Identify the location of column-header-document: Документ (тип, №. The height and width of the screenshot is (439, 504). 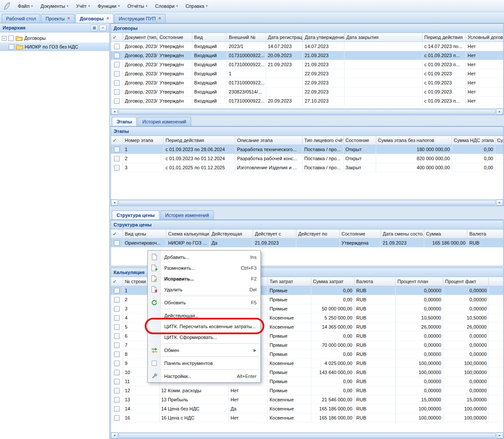
(140, 37).